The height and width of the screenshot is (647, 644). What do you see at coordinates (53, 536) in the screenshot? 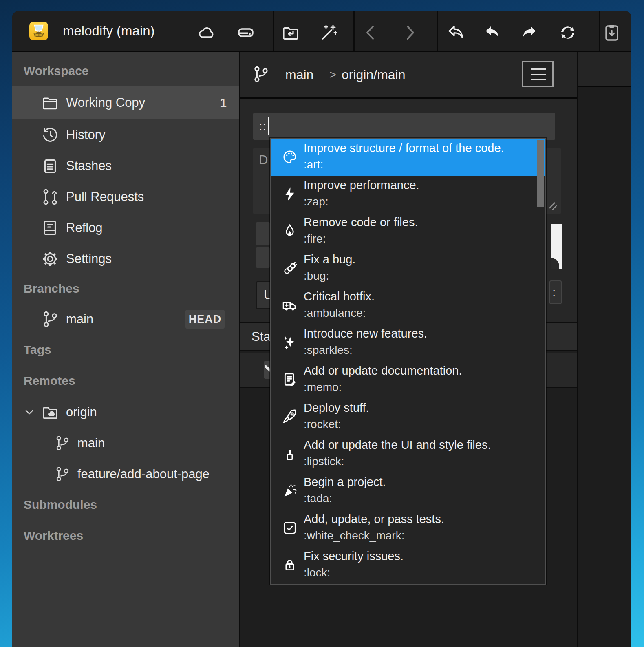
I see `sidebar-section-worktrees: Worktrees` at bounding box center [53, 536].